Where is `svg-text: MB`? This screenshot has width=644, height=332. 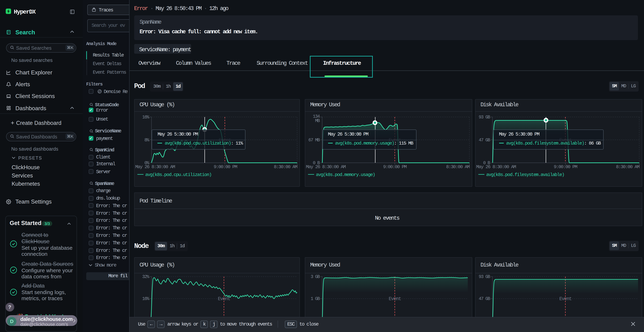
svg-text: MB is located at coordinates (317, 120).